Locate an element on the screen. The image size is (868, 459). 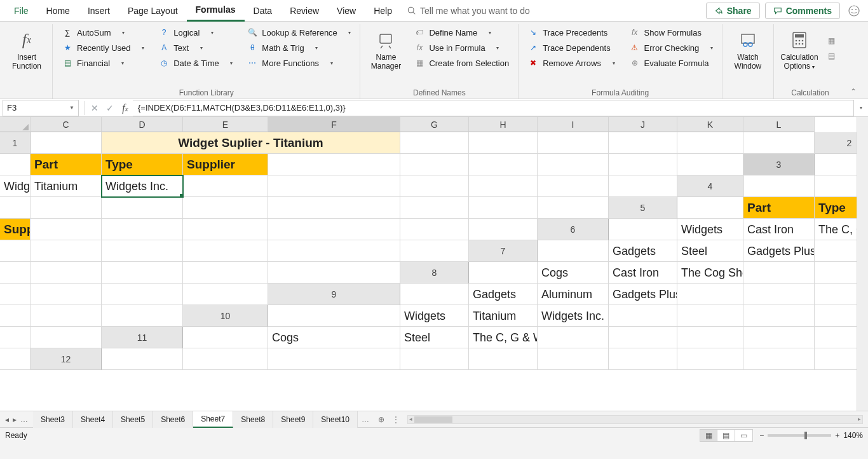
cell-I11 is located at coordinates (710, 338).